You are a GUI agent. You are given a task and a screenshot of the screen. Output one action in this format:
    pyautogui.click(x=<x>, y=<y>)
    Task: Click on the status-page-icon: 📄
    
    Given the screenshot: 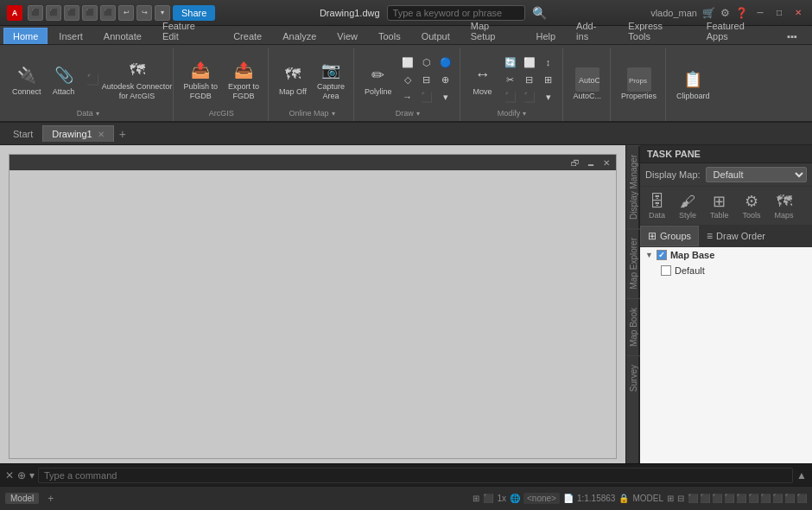 What is the action you would take?
    pyautogui.click(x=568, y=498)
    